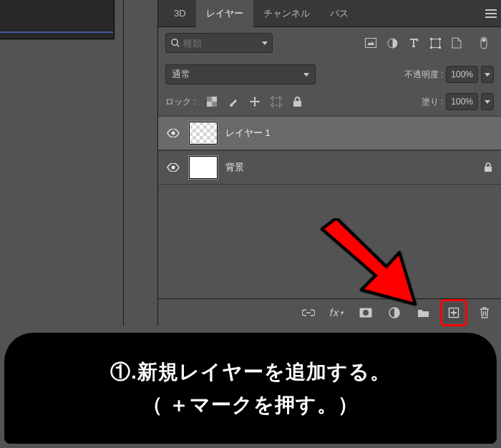  I want to click on filter-shape-icon, so click(435, 43).